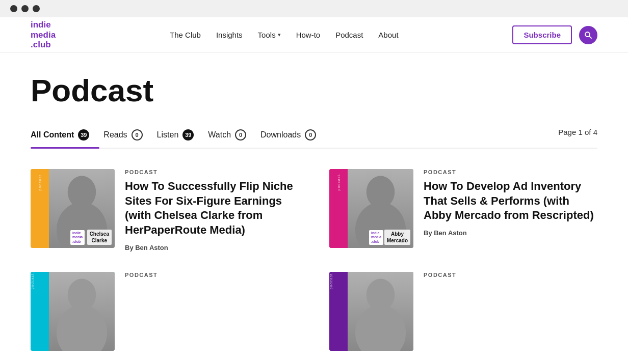 This screenshot has width=628, height=364. I want to click on card-tag-1: PODCAST, so click(212, 172).